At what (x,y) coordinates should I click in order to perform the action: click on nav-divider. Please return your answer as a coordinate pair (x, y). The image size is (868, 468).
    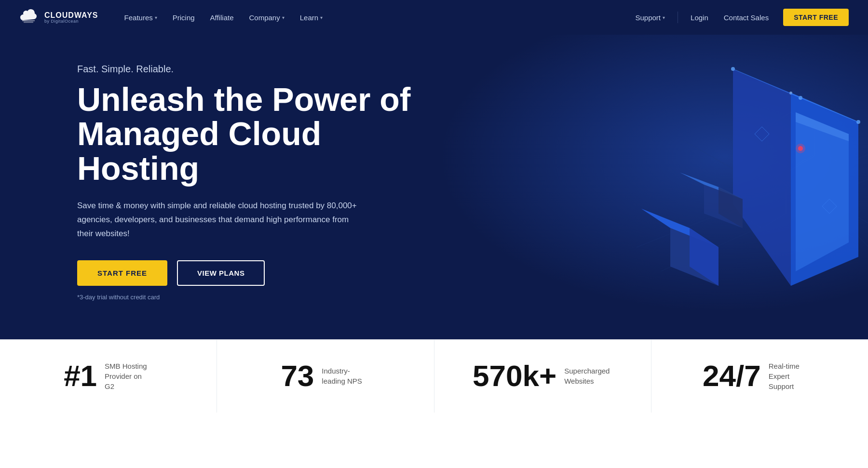
    Looking at the image, I should click on (678, 17).